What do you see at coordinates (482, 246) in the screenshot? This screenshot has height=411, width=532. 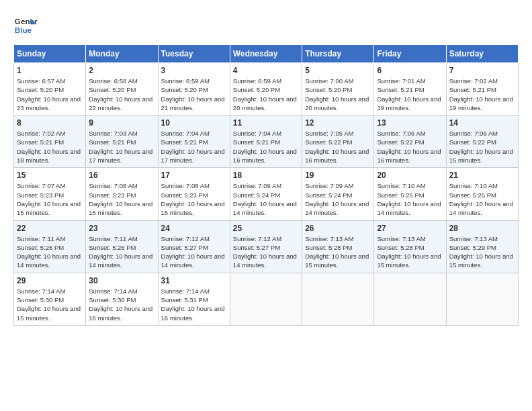 I see `calendar-day-cell: 28 Sunrise: 7:13 AMSunset: 5:29 PMDaylig…` at bounding box center [482, 246].